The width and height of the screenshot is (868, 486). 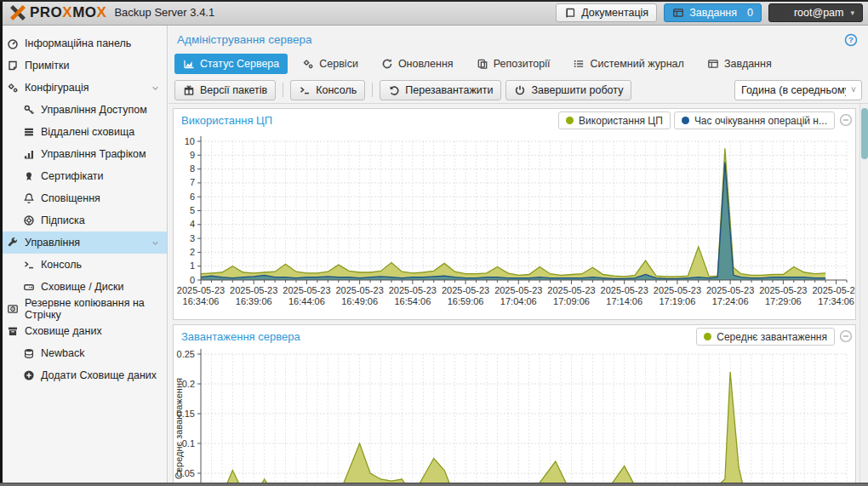 What do you see at coordinates (71, 198) in the screenshot?
I see `sidebar-item-label: Сповіщення` at bounding box center [71, 198].